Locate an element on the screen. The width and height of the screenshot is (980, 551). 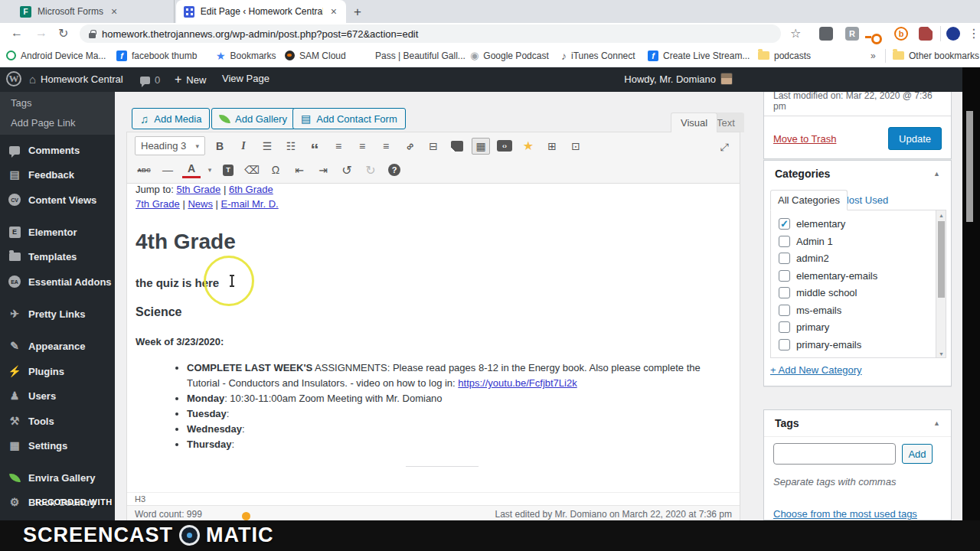
youtube-link: https://youtu.be/Fcfjbt7Li2k is located at coordinates (518, 383).